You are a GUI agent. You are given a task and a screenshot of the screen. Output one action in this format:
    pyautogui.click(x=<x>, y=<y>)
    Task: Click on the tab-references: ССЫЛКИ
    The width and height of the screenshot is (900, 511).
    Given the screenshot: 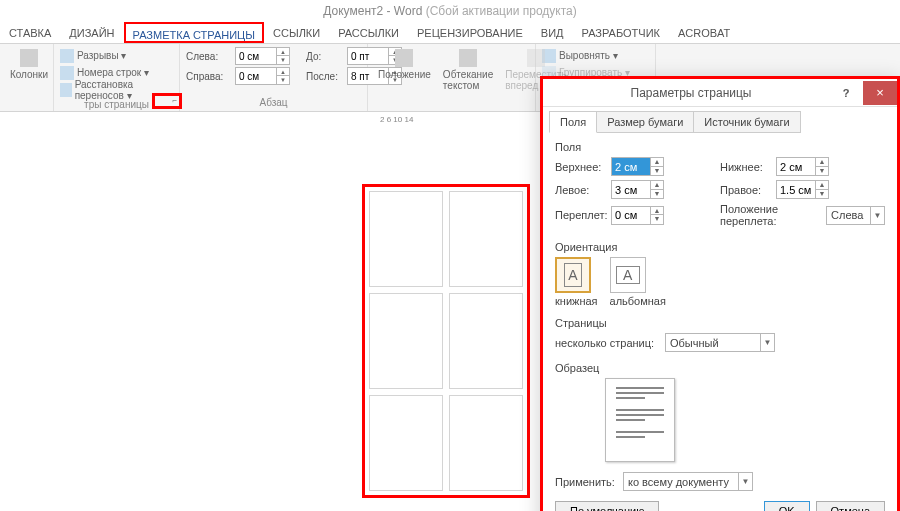 What is the action you would take?
    pyautogui.click(x=296, y=32)
    